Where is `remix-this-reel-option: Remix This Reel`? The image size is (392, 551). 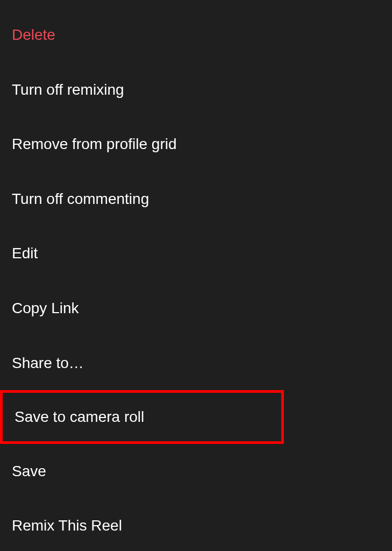
remix-this-reel-option: Remix This Reel is located at coordinates (196, 525).